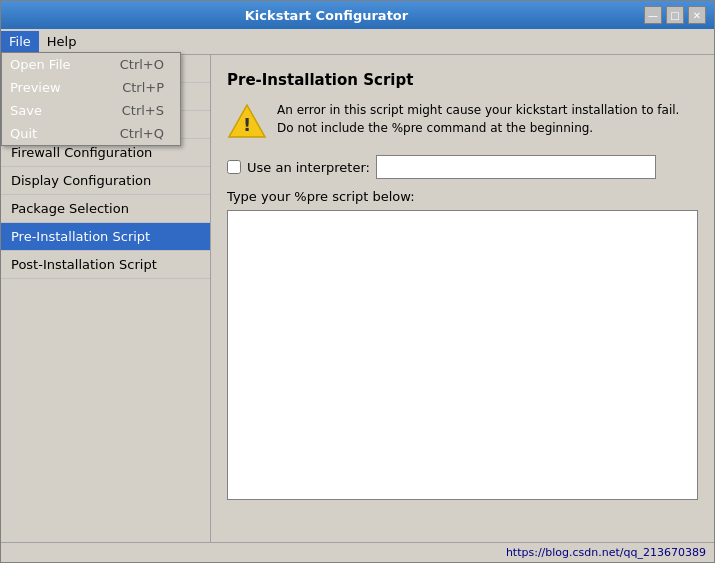  Describe the element at coordinates (62, 42) in the screenshot. I see `help-menu: Help` at that location.